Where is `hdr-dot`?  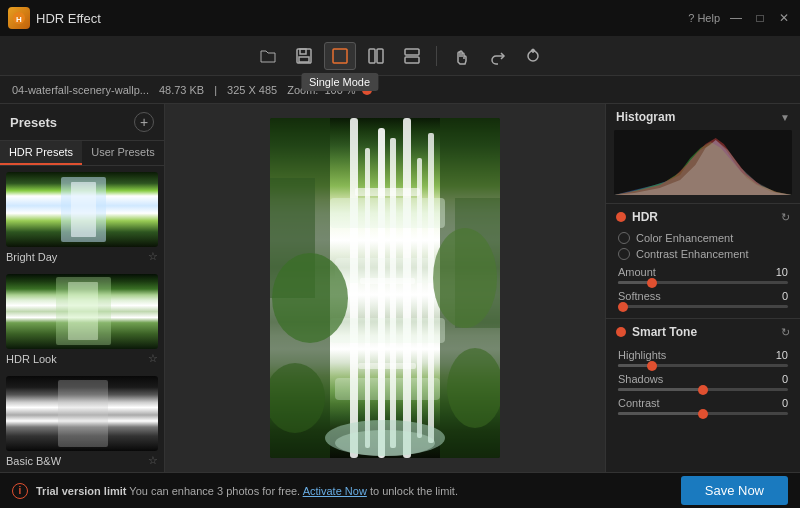
hdr-dot is located at coordinates (621, 217).